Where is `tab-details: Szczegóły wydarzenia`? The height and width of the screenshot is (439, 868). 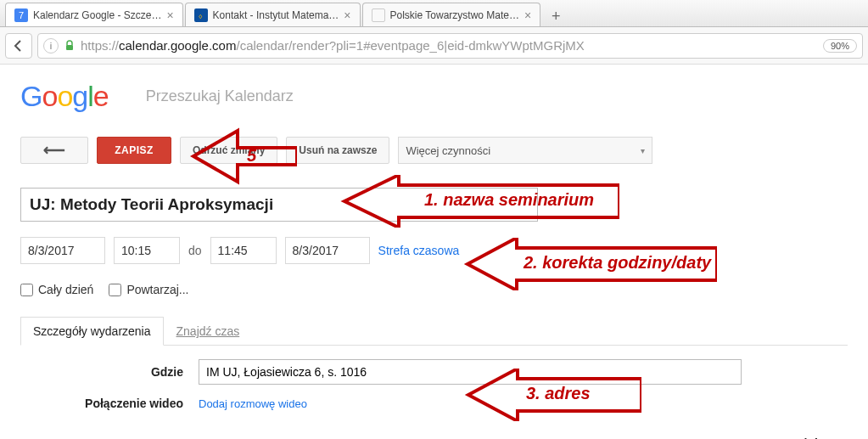
tab-details: Szczegóły wydarzenia is located at coordinates (92, 331).